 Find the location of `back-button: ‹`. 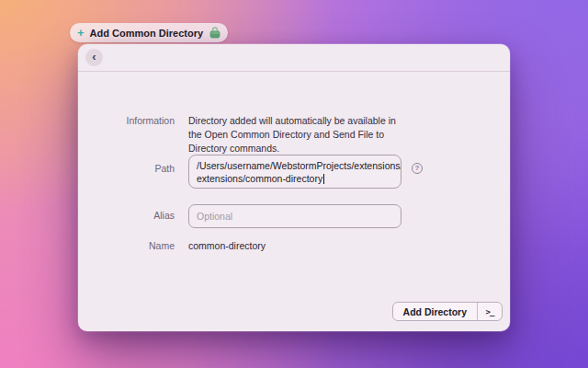

back-button: ‹ is located at coordinates (94, 57).